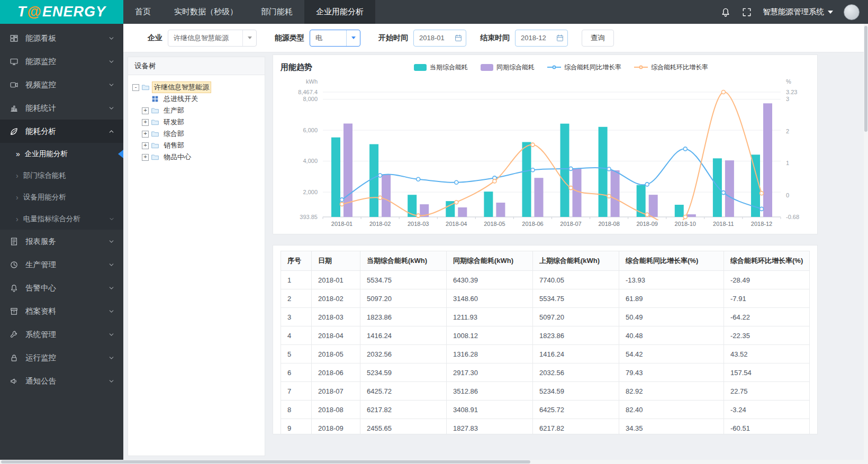  I want to click on tree-node-label: 综合部, so click(174, 134).